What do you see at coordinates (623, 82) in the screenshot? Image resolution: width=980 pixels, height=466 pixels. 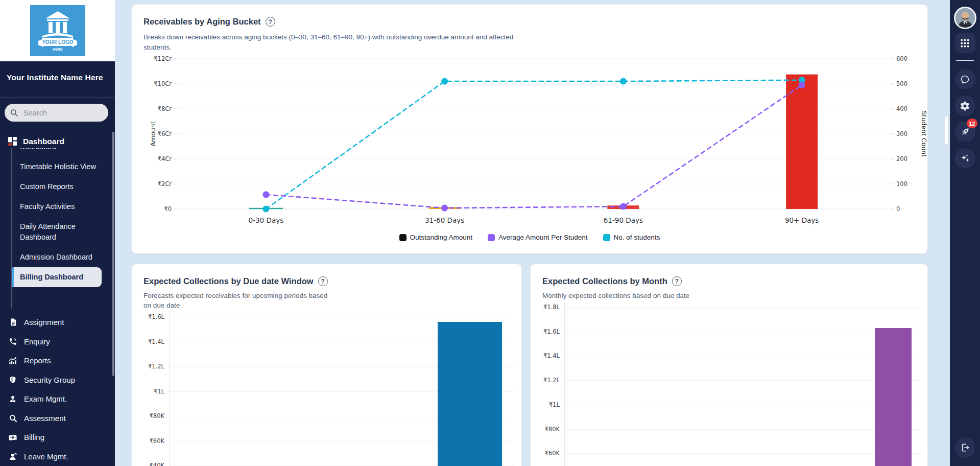 I see `point-No. of students-61-90 Days` at bounding box center [623, 82].